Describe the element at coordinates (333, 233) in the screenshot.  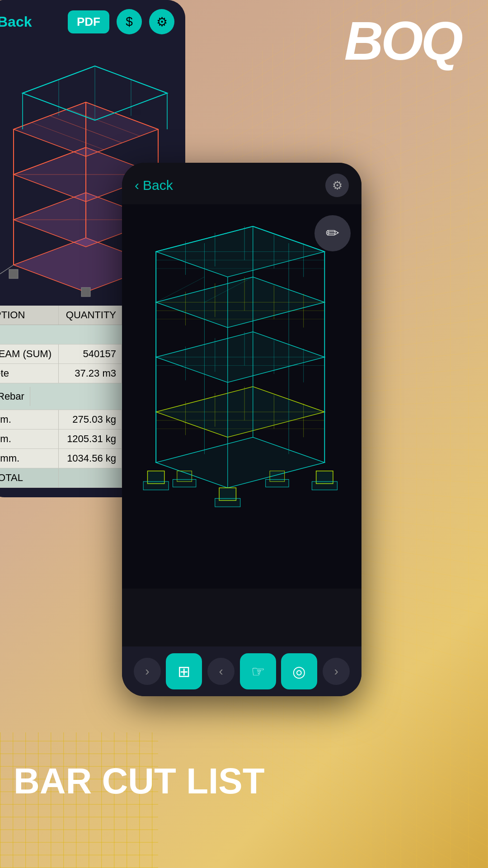
I see `pencil-fab-button: ✏` at that location.